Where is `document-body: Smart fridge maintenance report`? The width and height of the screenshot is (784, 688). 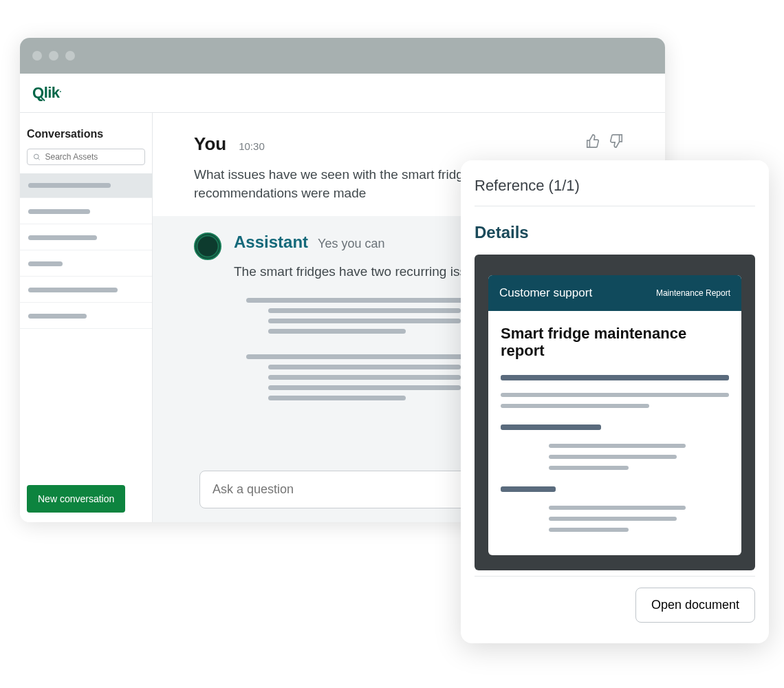 document-body: Smart fridge maintenance report is located at coordinates (615, 433).